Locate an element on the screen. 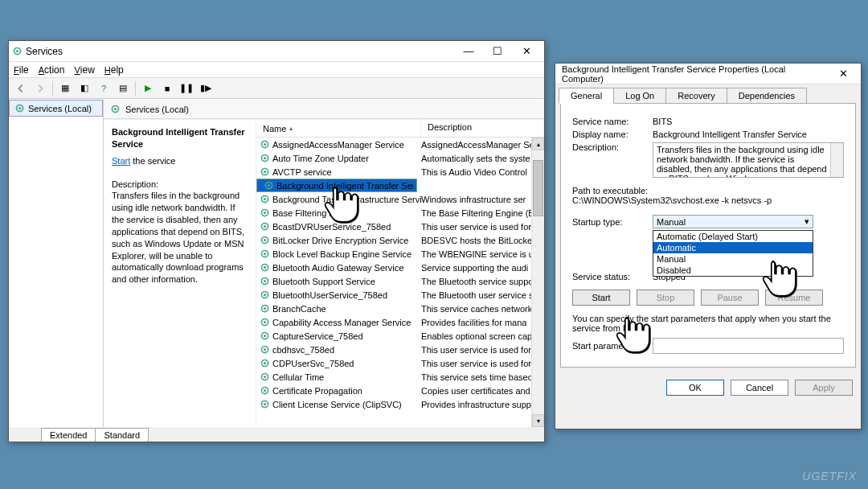  tree-item-services-local: Services (Local) is located at coordinates (56, 108).